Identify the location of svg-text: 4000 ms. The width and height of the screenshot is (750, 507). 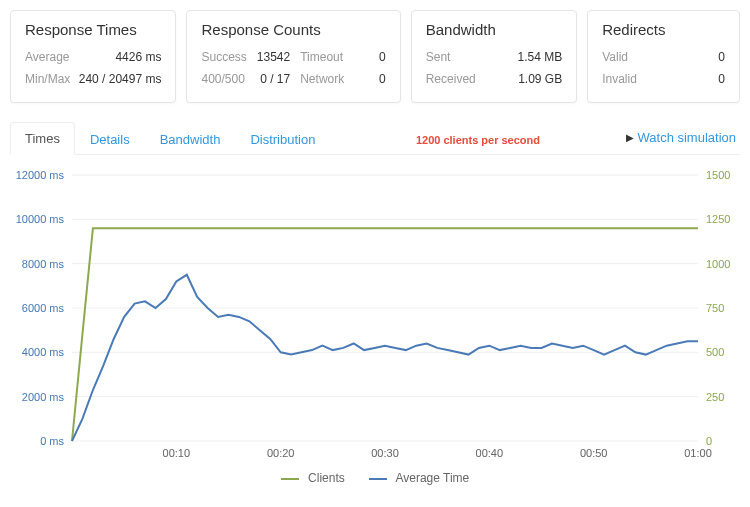
(44, 352).